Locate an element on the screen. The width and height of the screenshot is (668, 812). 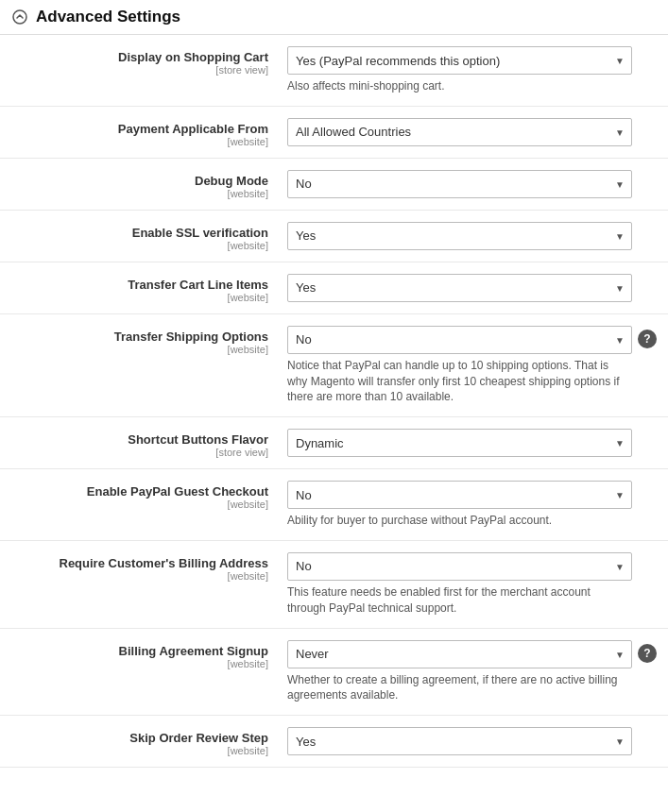
select-wrapper-transfer_shipping_options: YesNo▼ is located at coordinates (459, 340).